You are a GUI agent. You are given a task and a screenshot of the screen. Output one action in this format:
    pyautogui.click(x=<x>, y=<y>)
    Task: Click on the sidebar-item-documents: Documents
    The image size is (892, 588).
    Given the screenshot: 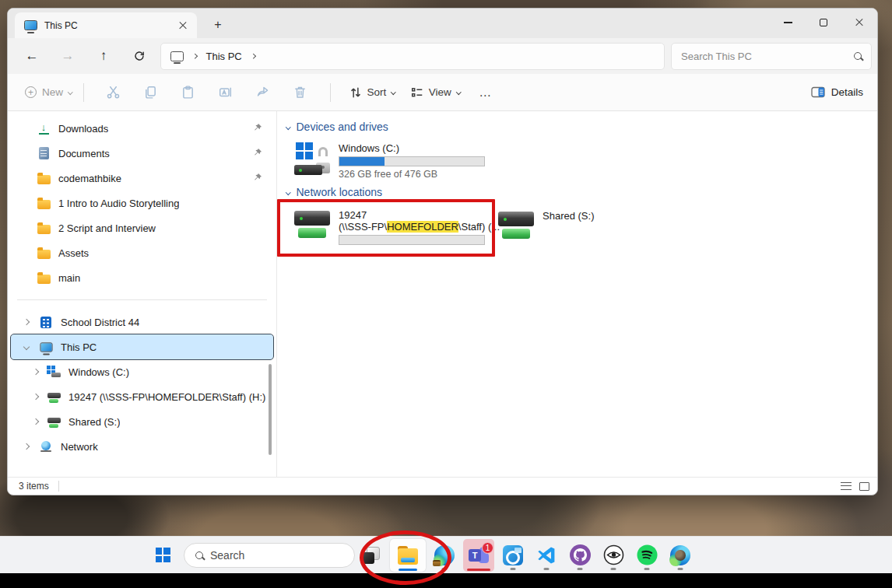 What is the action you would take?
    pyautogui.click(x=142, y=153)
    